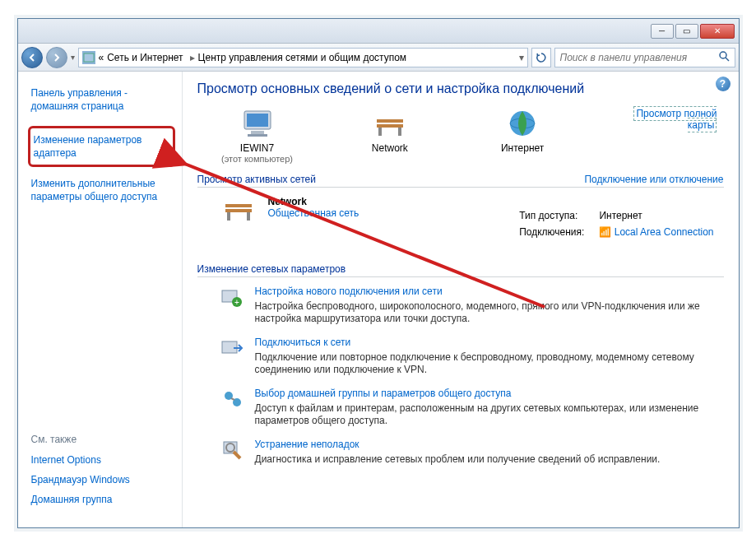  What do you see at coordinates (472, 453) in the screenshot?
I see `task-troubleshoot: Устранение неполадок Диагностика и испра…` at bounding box center [472, 453].